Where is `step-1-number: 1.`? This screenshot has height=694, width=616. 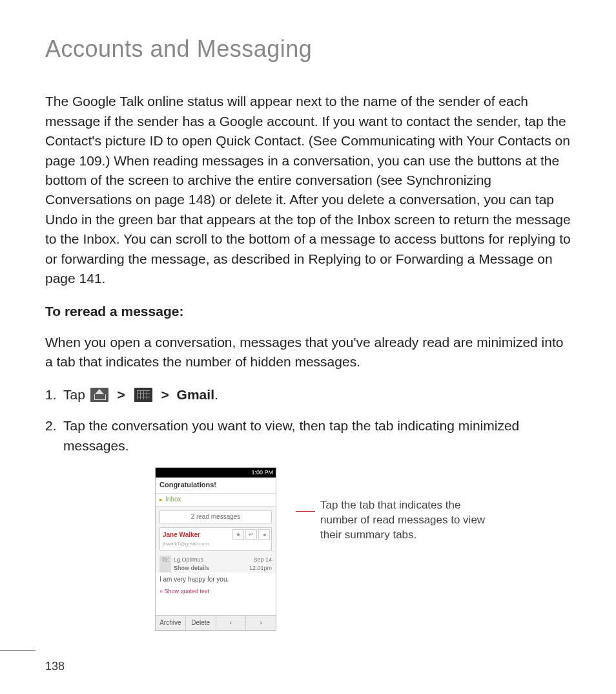
step-1-number: 1. is located at coordinates (54, 395).